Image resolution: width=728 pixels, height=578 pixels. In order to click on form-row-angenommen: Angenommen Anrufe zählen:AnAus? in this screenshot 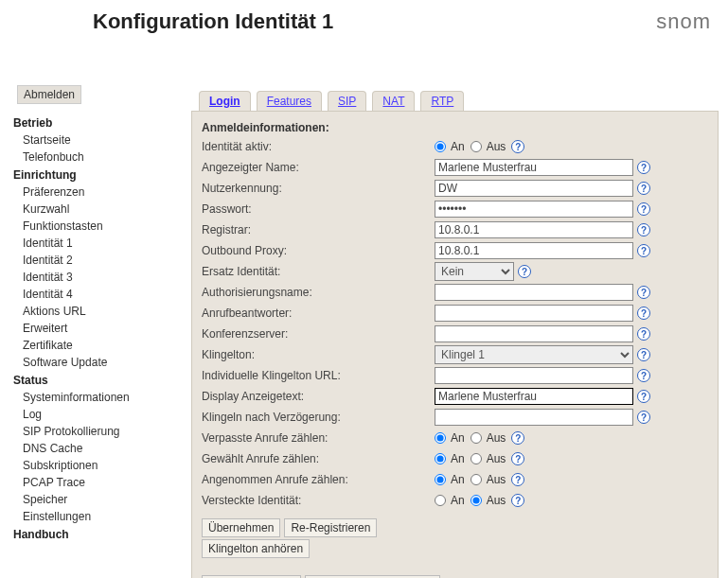, I will do `click(454, 480)`.